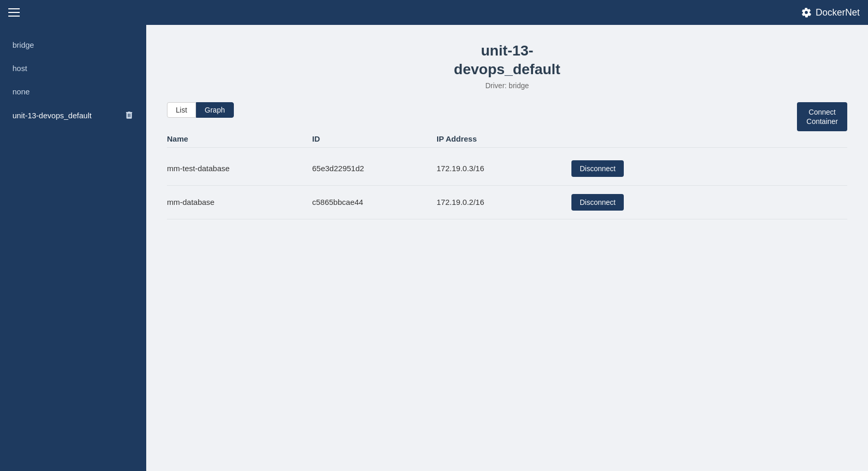 This screenshot has height=471, width=868. I want to click on cell-id-2: c5865bbcae44, so click(374, 202).